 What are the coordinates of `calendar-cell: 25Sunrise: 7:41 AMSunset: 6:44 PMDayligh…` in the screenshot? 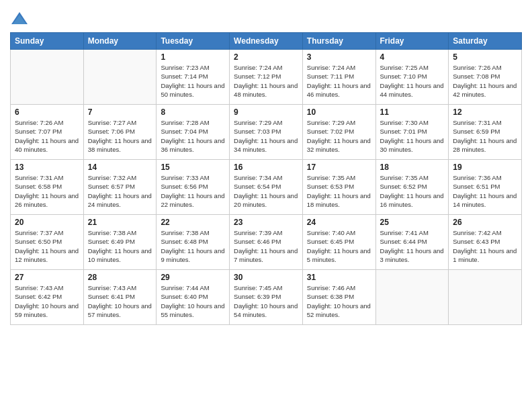 It's located at (412, 242).